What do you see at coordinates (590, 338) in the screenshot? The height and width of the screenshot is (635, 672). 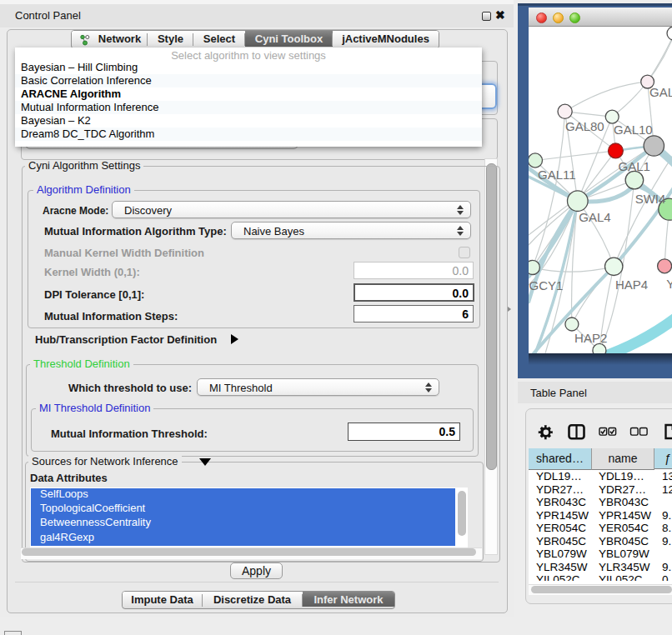 I see `svg-text: HAP2` at bounding box center [590, 338].